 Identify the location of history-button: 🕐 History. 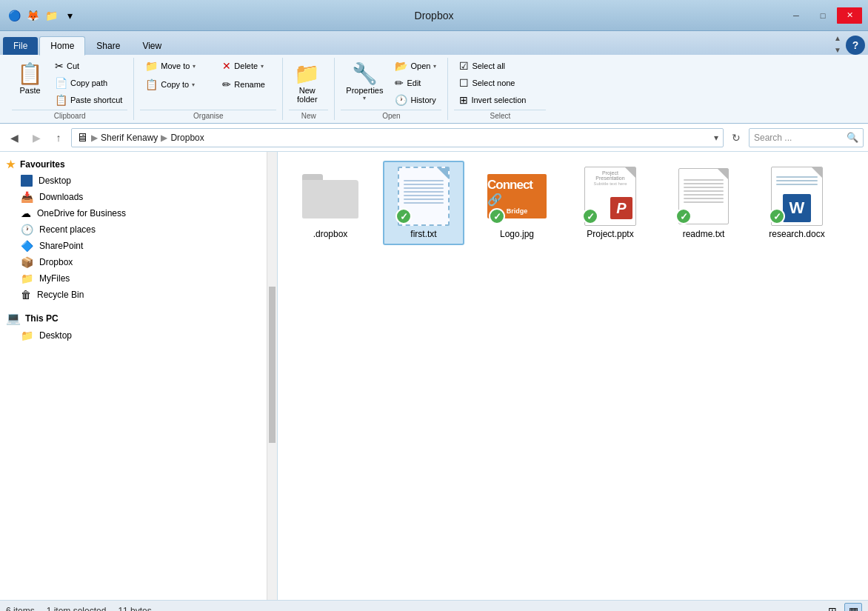
(415, 100).